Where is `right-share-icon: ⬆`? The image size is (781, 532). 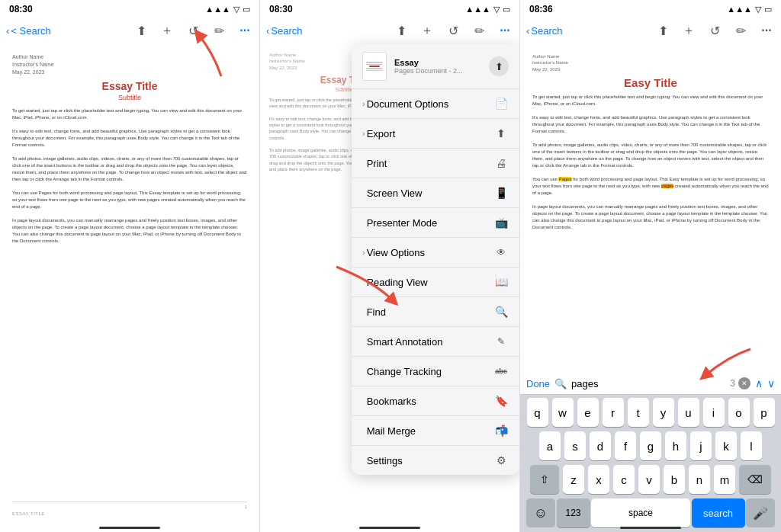 right-share-icon: ⬆ is located at coordinates (663, 30).